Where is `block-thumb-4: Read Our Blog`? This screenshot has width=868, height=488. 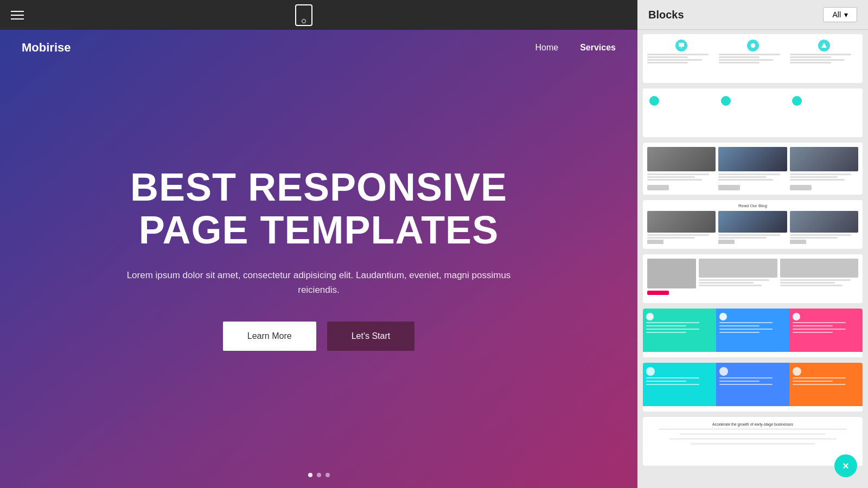
block-thumb-4: Read Our Blog is located at coordinates (753, 224).